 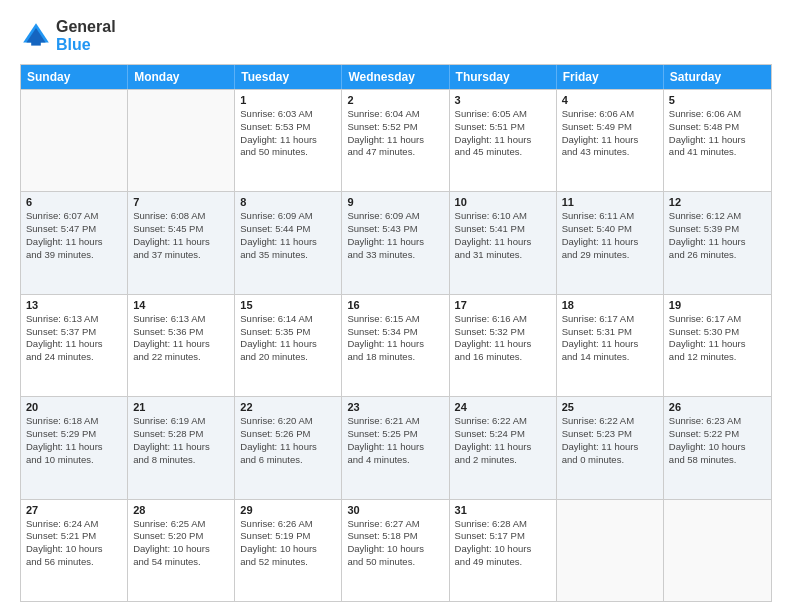 I want to click on info-line: Sunset: 5:53 PM, so click(x=288, y=128).